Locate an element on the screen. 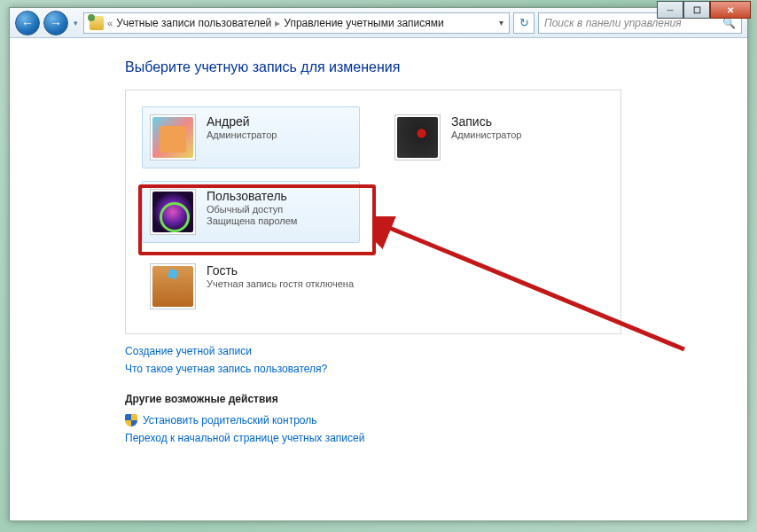 This screenshot has height=532, width=757. account-status: Учетная запись гостя отключена is located at coordinates (280, 284).